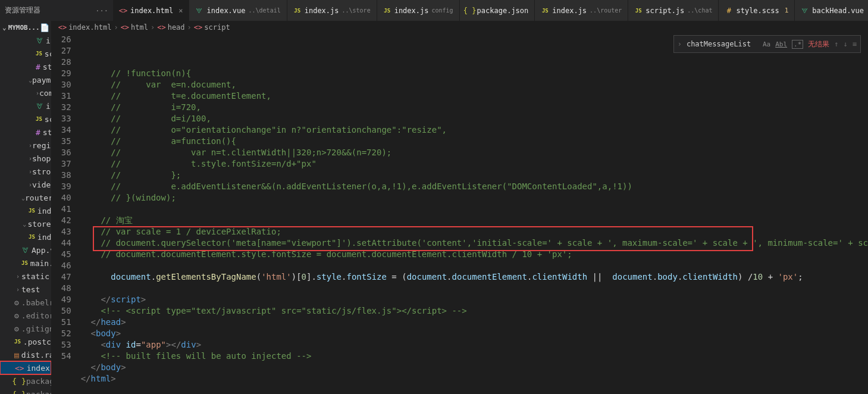 The width and height of the screenshot is (868, 394). I want to click on tree-file: JSmain.js, so click(26, 263).